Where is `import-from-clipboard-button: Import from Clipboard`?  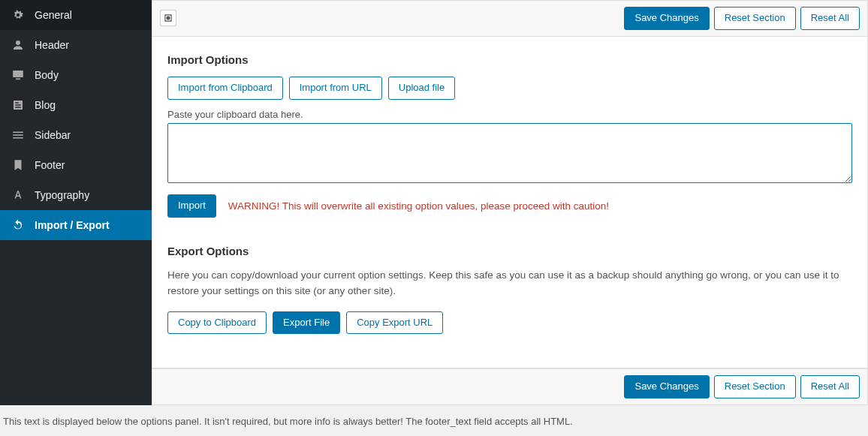
import-from-clipboard-button: Import from Clipboard is located at coordinates (225, 89).